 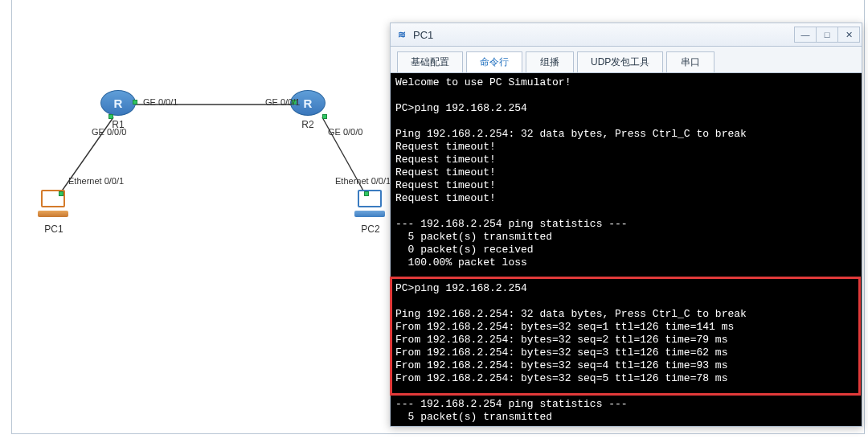 I want to click on terminal-tabs: 基础配置命令行组播UDP发包工具串口, so click(x=626, y=59).